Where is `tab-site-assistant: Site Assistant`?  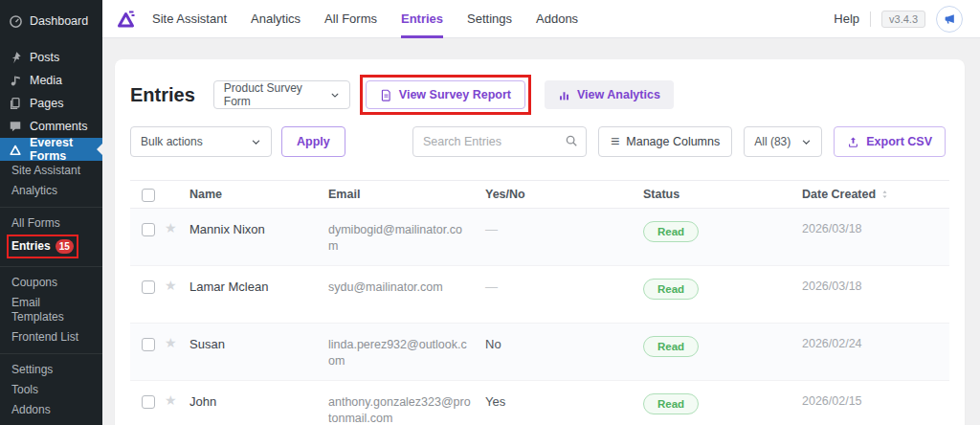 tab-site-assistant: Site Assistant is located at coordinates (189, 19).